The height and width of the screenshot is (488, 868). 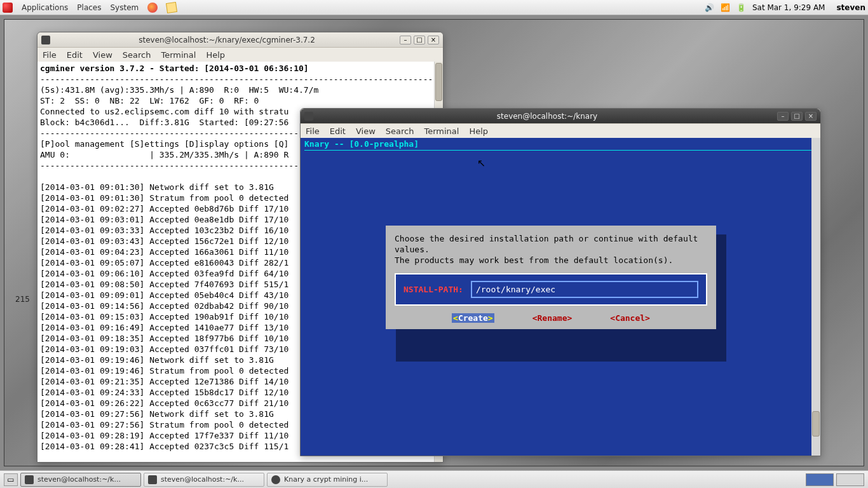 What do you see at coordinates (164, 316) in the screenshot?
I see `log-line: [2014-03-01 09:15:03] Accepted 190ab91f …` at bounding box center [164, 316].